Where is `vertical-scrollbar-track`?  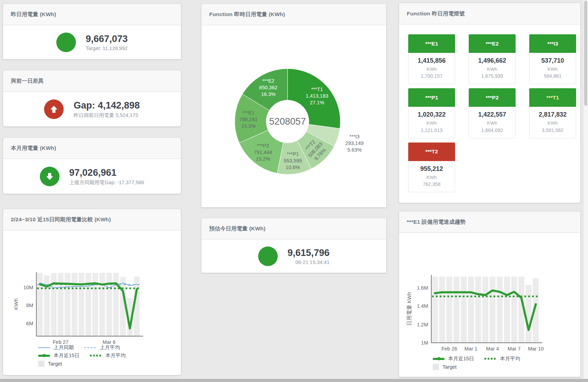
vertical-scrollbar-track is located at coordinates (586, 191).